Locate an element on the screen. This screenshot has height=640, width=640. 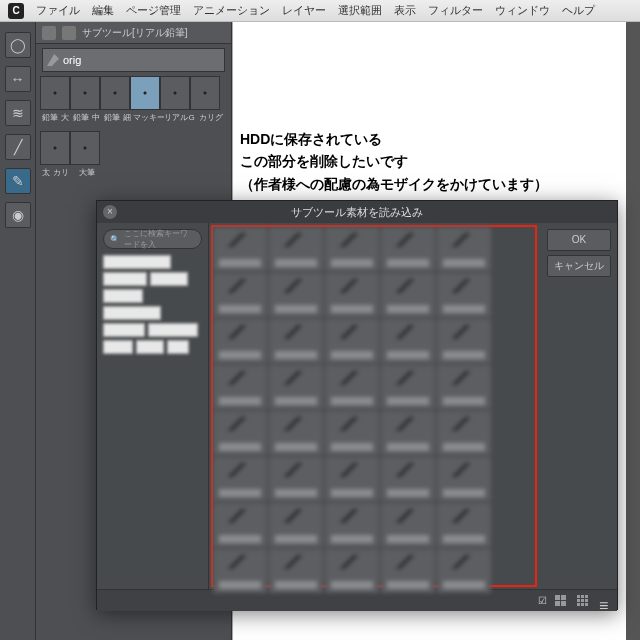
subtool-label: 太 カリ is located at coordinates (56, 172).